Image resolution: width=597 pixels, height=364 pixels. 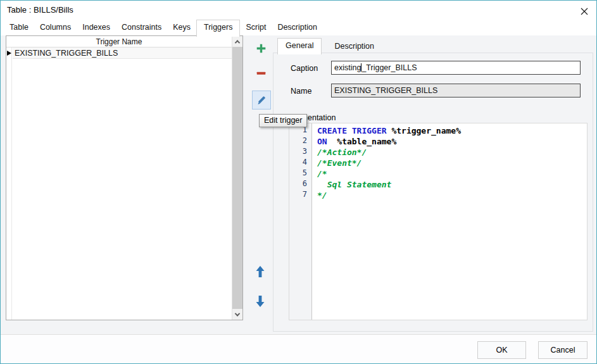 What do you see at coordinates (262, 100) in the screenshot?
I see `pencil-icon` at bounding box center [262, 100].